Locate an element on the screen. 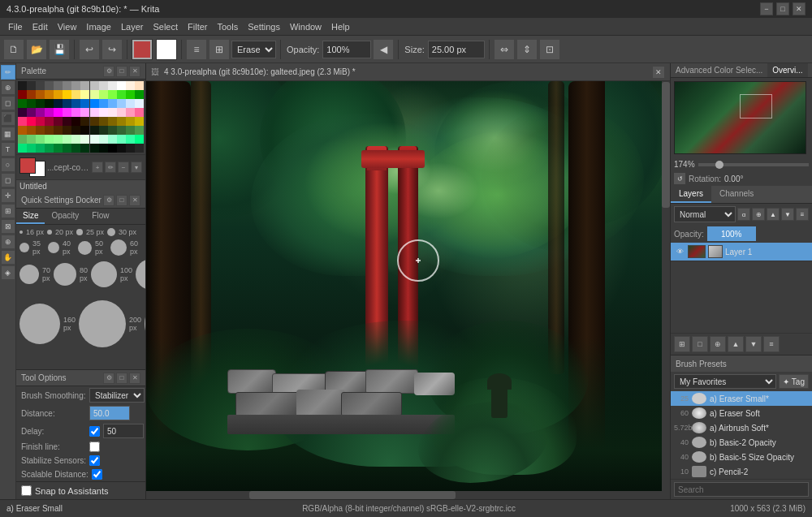  palette-float-btn: □ is located at coordinates (122, 71).